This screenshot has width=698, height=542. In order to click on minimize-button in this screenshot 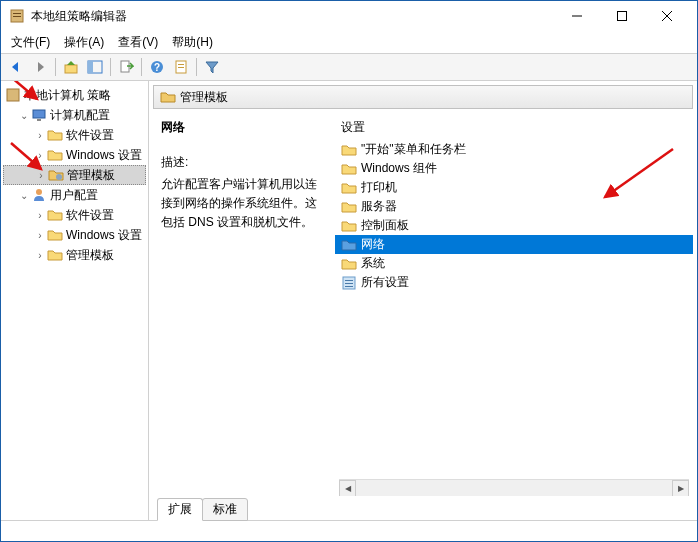, I will do `click(576, 16)`.